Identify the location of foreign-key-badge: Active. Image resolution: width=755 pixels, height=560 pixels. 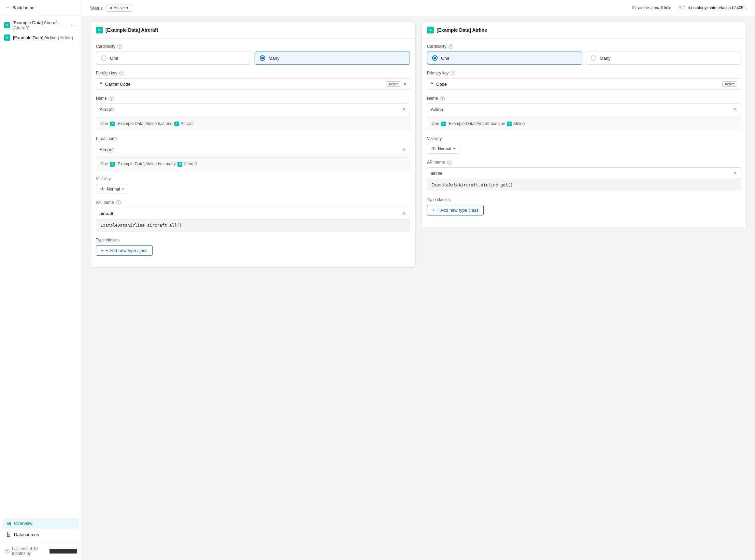
(394, 84).